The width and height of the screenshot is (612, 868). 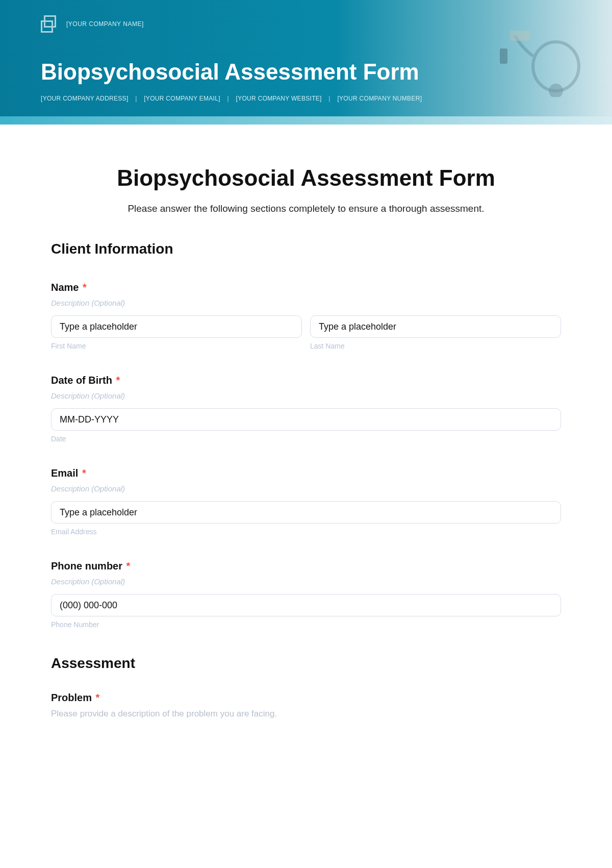 What do you see at coordinates (306, 439) in the screenshot?
I see `field-sublabel: Date` at bounding box center [306, 439].